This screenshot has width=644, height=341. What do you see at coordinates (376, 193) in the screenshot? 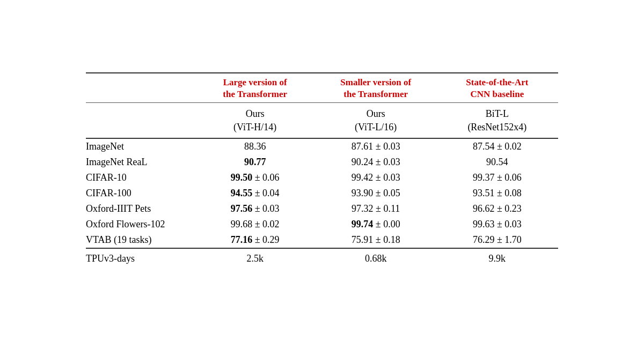
I see `row-col3: 93.90 ± 0.05` at bounding box center [376, 193].